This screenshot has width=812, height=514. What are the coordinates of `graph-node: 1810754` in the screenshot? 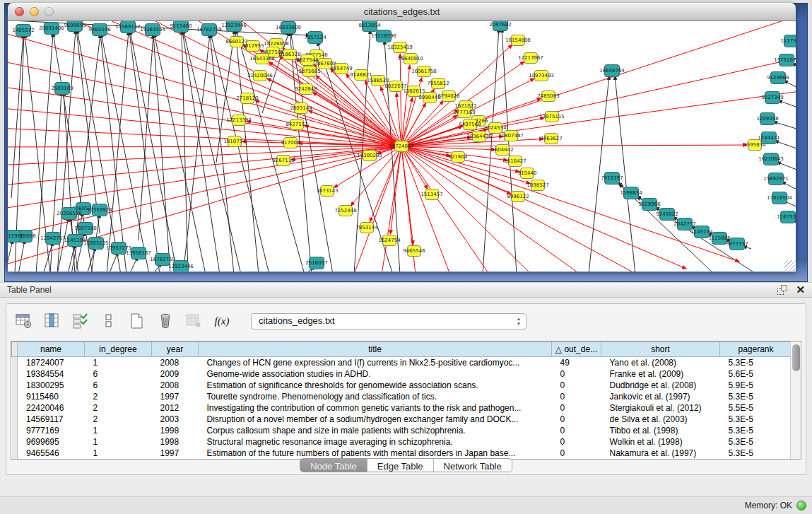 It's located at (235, 141).